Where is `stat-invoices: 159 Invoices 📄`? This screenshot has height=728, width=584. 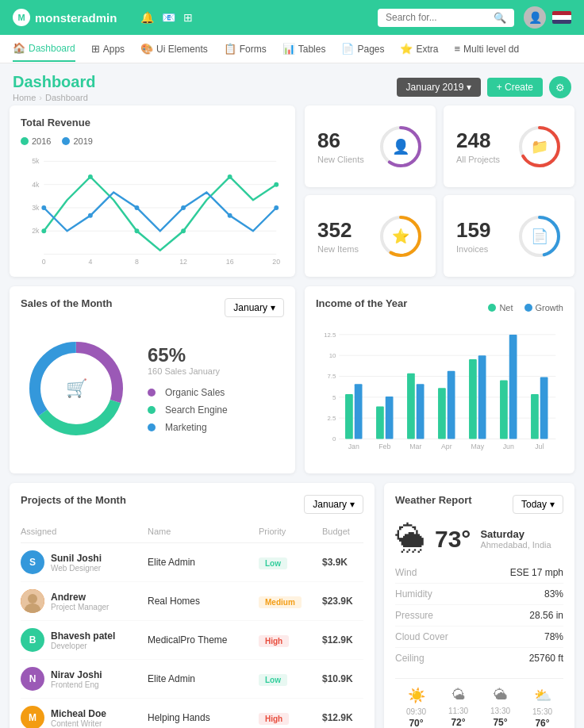
stat-invoices: 159 Invoices 📄 is located at coordinates (509, 236).